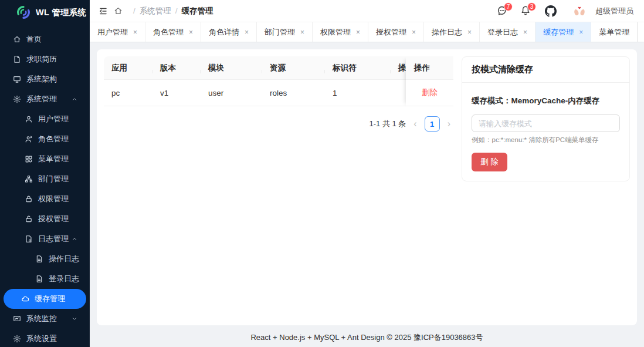 This screenshot has height=347, width=644. What do you see at coordinates (415, 124) in the screenshot?
I see `prev-page-button: ‹` at bounding box center [415, 124].